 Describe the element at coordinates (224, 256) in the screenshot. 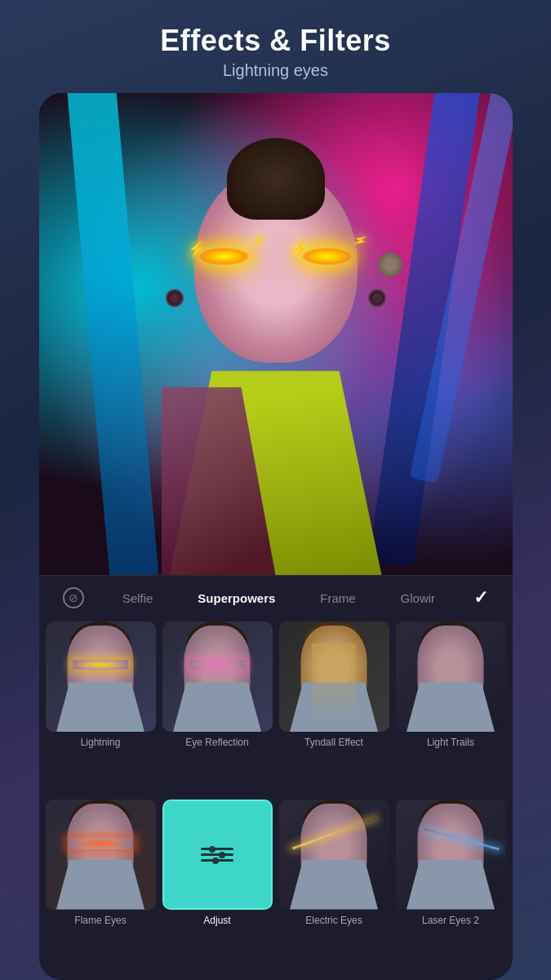

I see `left-eye-glow` at that location.